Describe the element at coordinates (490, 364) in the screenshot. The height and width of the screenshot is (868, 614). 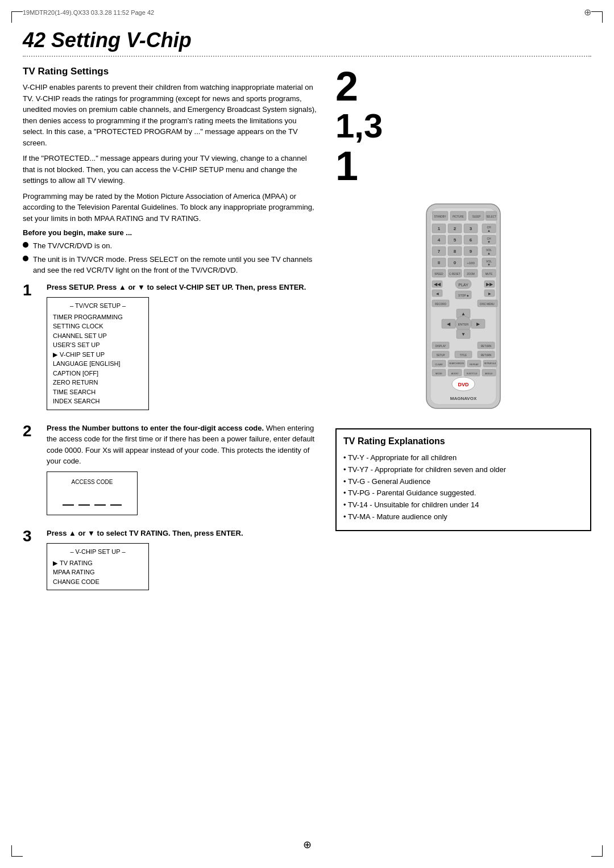
I see `svg-text: REPEAT A-B` at that location.